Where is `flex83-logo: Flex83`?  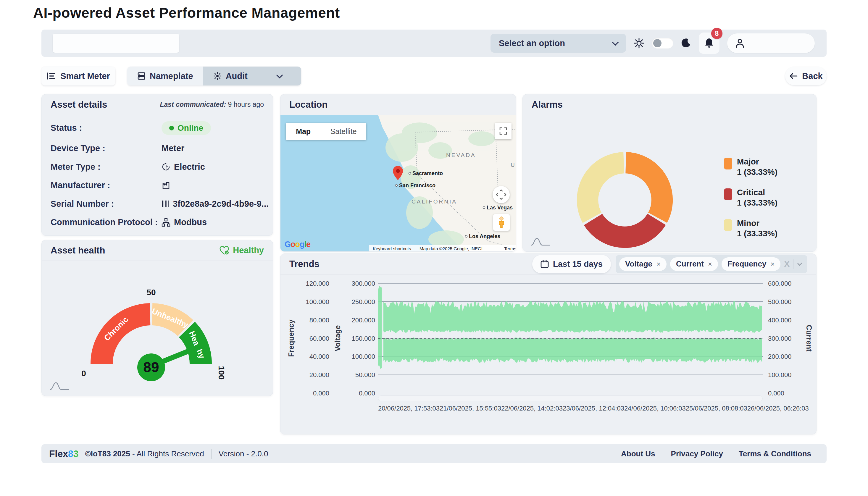 flex83-logo: Flex83 is located at coordinates (64, 454).